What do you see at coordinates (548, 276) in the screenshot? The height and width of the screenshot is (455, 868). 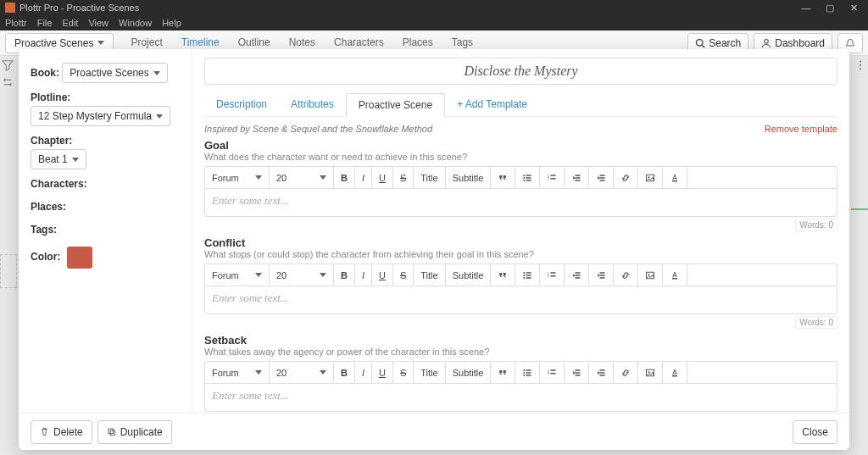 I see `svg-text: 2` at bounding box center [548, 276].